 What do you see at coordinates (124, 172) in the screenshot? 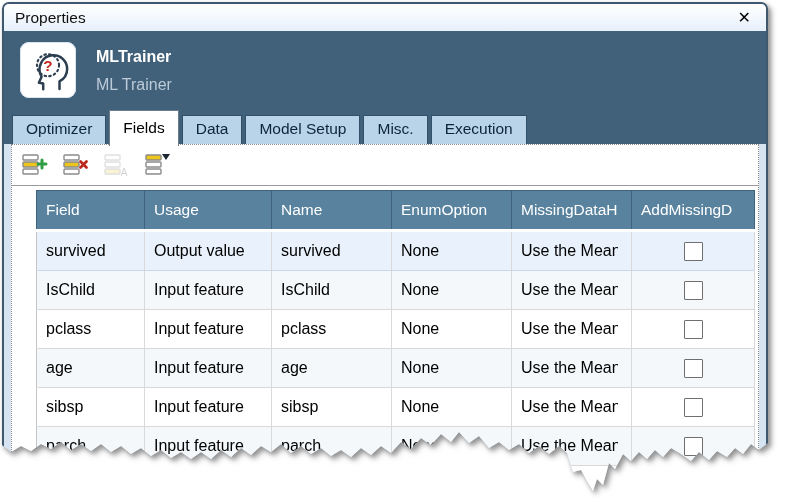
I see `svg-text: A` at bounding box center [124, 172].